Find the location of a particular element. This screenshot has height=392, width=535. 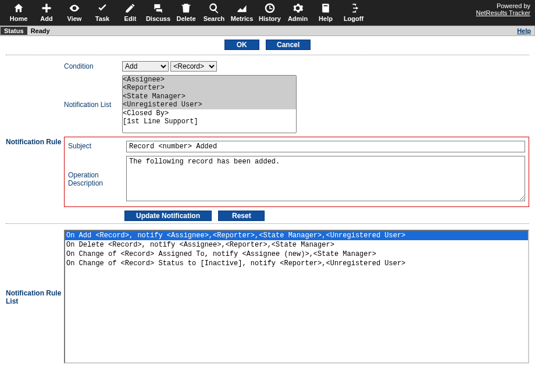

chart-icon is located at coordinates (242, 8).